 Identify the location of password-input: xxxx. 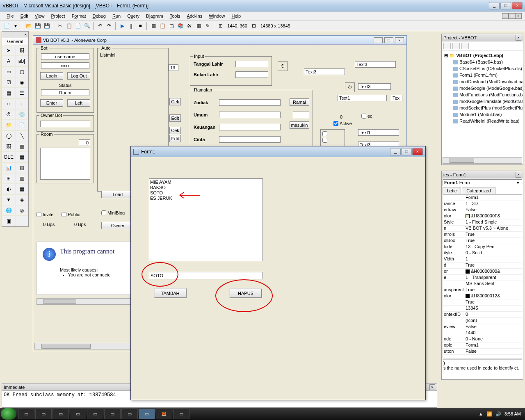
(65, 66).